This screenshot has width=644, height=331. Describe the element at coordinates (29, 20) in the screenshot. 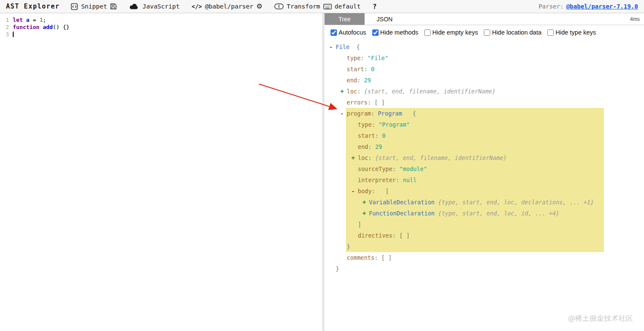

I see `code-text: let a = 1;` at that location.